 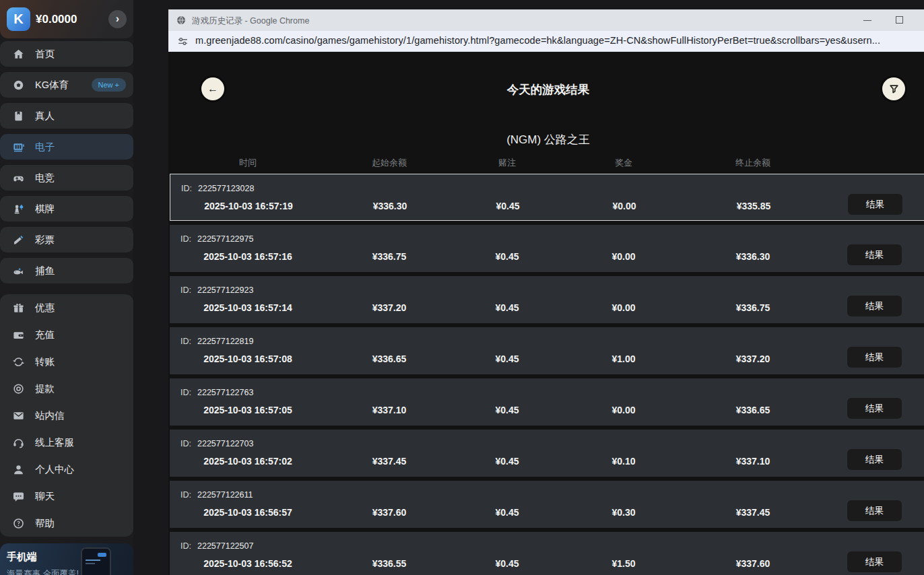 I want to click on cell-start-balance: ¥337.60, so click(x=389, y=512).